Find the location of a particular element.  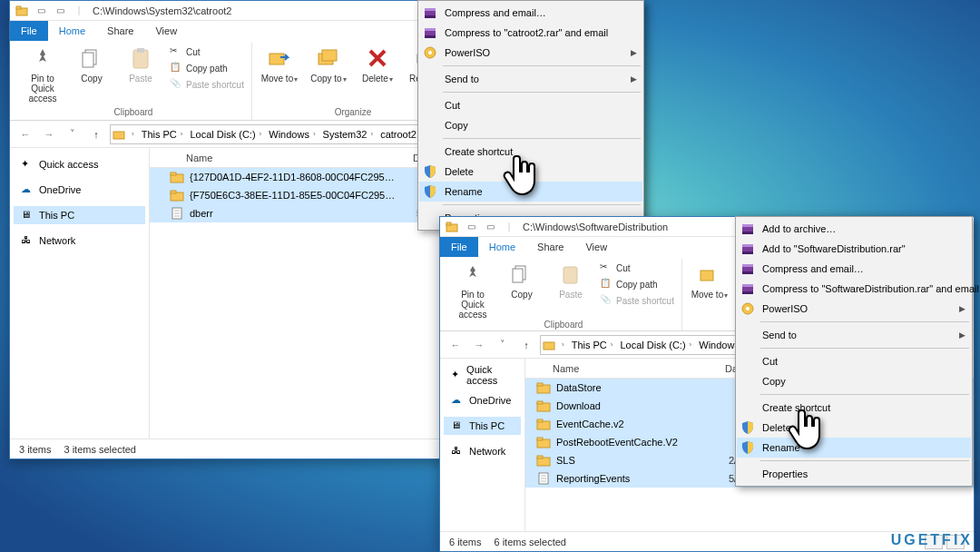

nav-pane: ✦Quick access ☁OneDrive 🖥This PC 🖧Networ… is located at coordinates (483, 445).